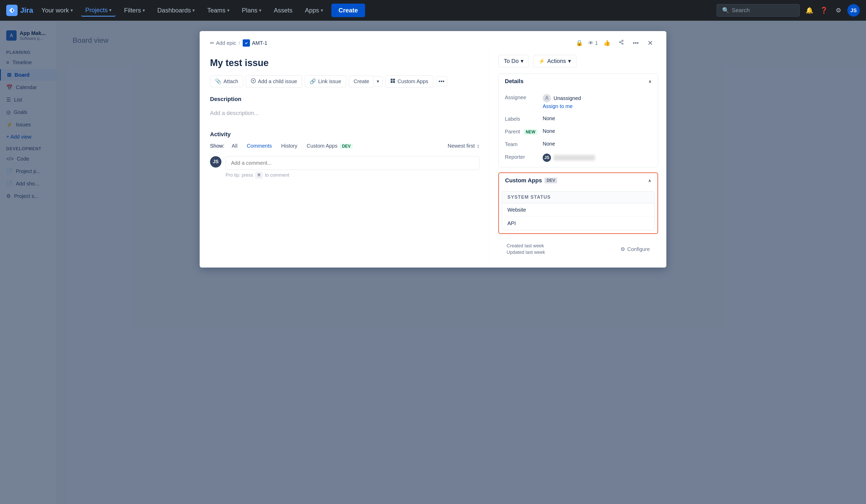 Image resolution: width=866 pixels, height=504 pixels. I want to click on nav-projects: Projects ▾, so click(98, 10).